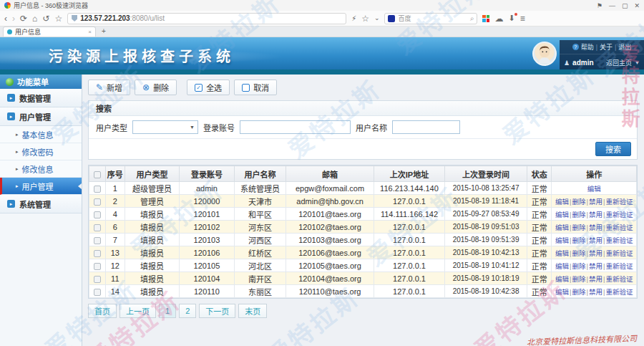 The image size is (644, 346). What do you see at coordinates (587, 47) in the screenshot?
I see `help-link: 帮助` at bounding box center [587, 47].